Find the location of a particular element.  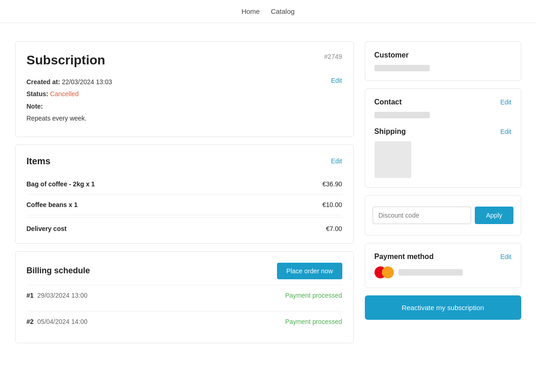

customer-card: Customer is located at coordinates (443, 61).